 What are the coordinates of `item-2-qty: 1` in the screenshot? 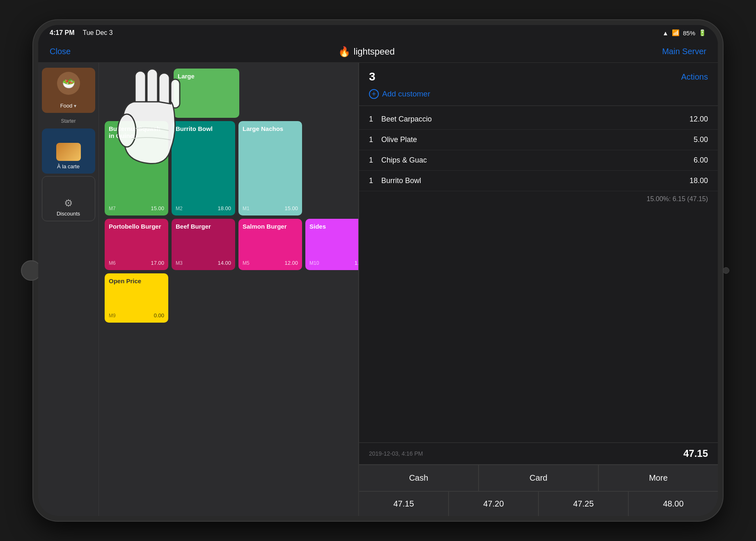 It's located at (375, 160).